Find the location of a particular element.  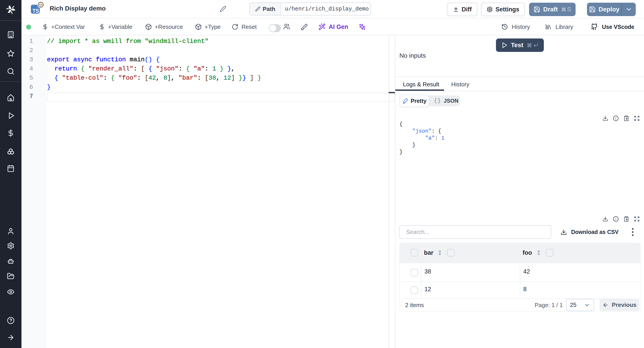

svg-text: TS is located at coordinates (36, 11).